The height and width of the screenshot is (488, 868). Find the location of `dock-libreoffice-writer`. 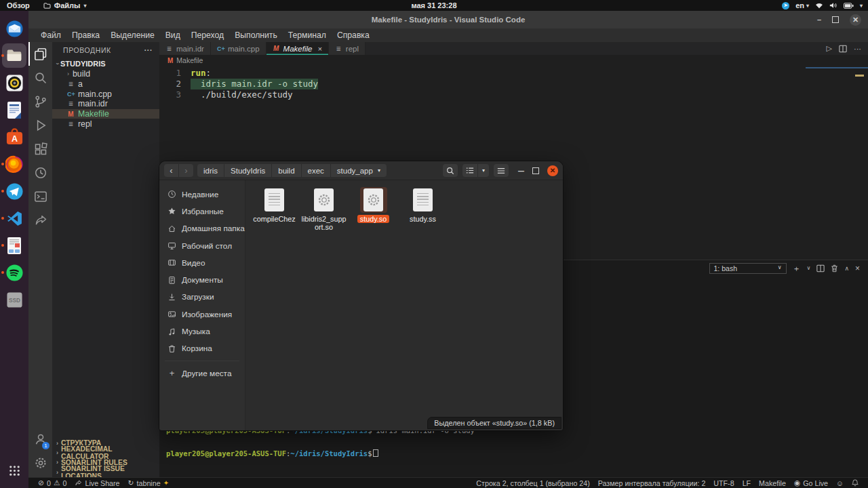

dock-libreoffice-writer is located at coordinates (14, 110).